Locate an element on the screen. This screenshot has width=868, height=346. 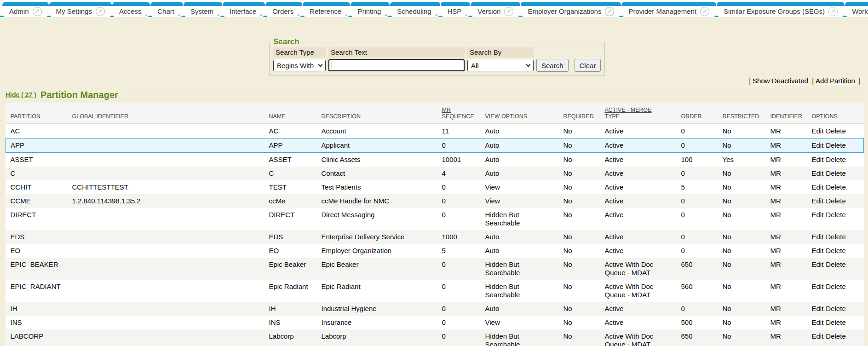
column-header-mr-sequence: MRSEQUENCE is located at coordinates (459, 113).